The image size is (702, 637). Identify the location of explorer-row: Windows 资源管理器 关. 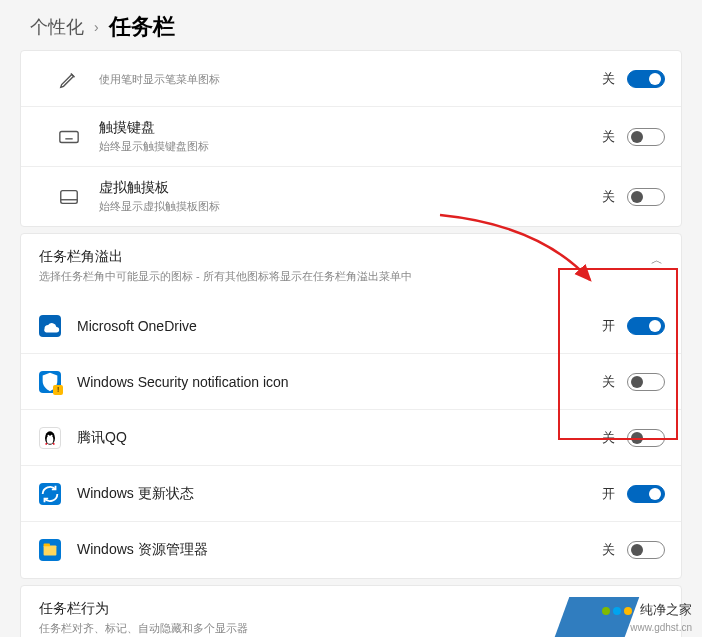
(351, 550).